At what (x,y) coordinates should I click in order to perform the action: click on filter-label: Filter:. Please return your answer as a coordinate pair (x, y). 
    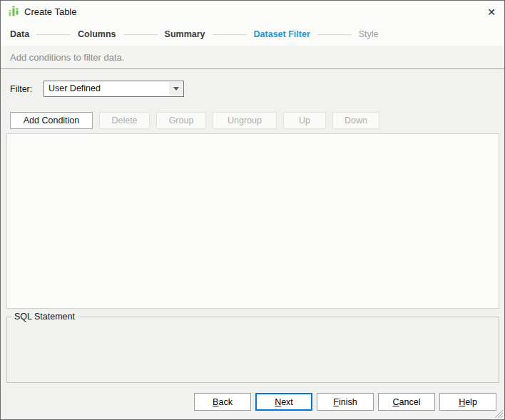
    Looking at the image, I should click on (21, 89).